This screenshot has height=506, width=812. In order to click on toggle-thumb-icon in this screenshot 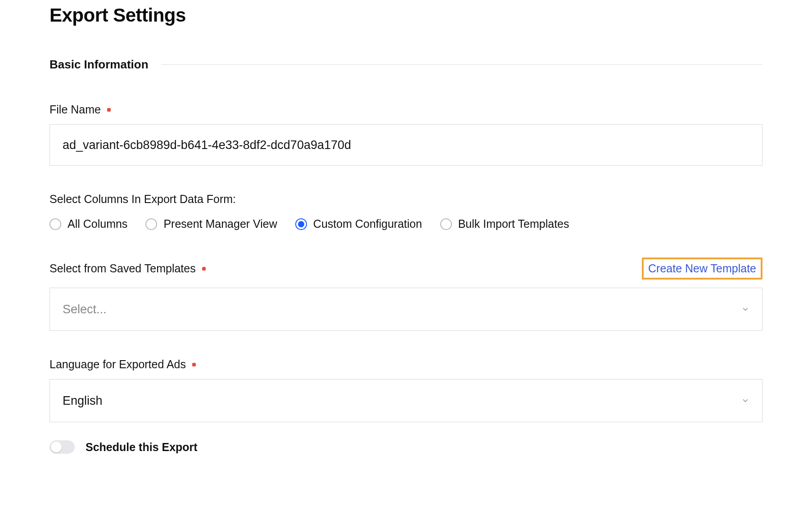, I will do `click(56, 447)`.